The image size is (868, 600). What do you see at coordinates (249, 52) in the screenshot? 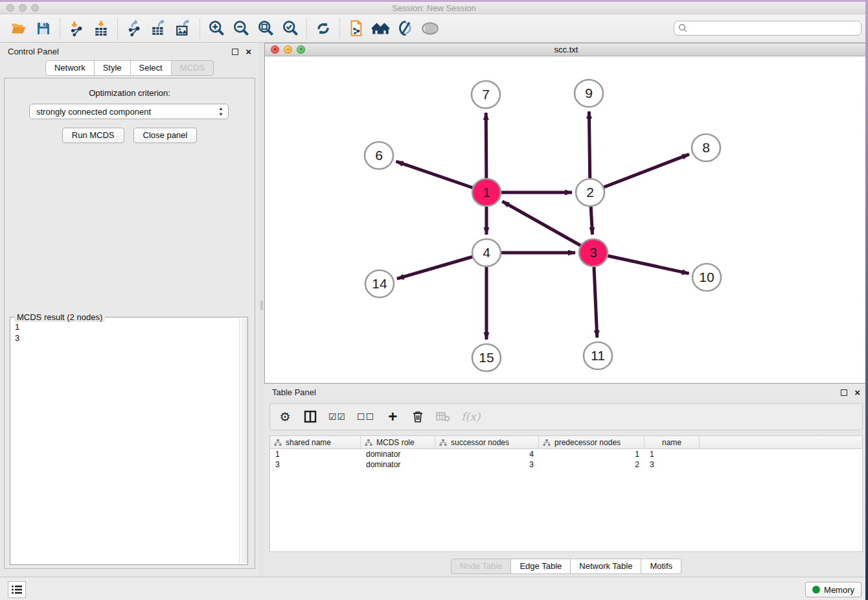
I see `close-panel-icon: ×` at bounding box center [249, 52].